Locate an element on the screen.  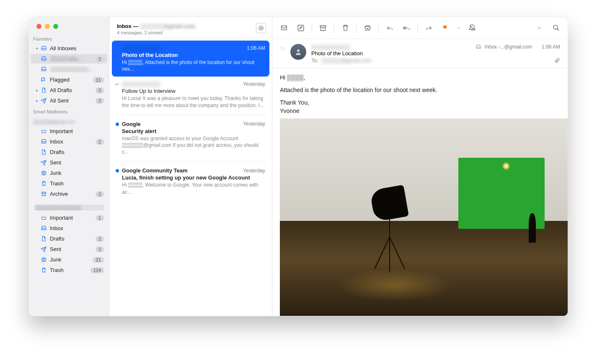
sidebar-item-drafts: Drafts is located at coordinates (69, 152).